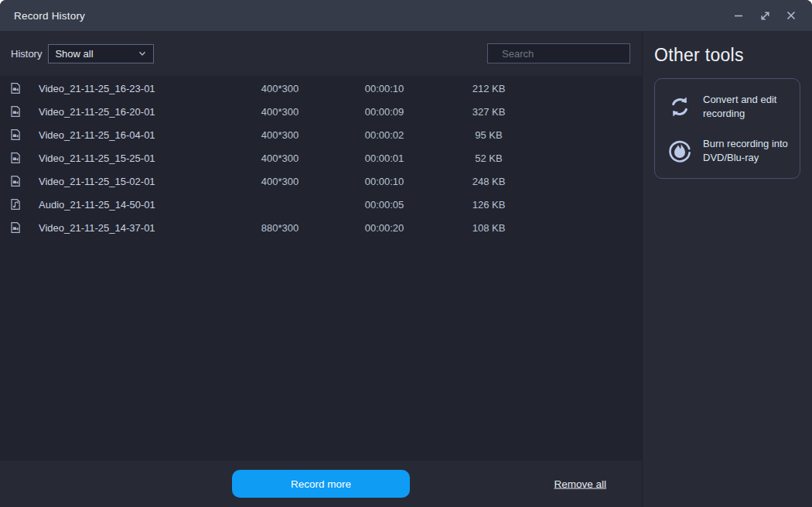  I want to click on file-row: Video_21-11-25_16-04-01 400*300 00:00:02…, so click(321, 135).